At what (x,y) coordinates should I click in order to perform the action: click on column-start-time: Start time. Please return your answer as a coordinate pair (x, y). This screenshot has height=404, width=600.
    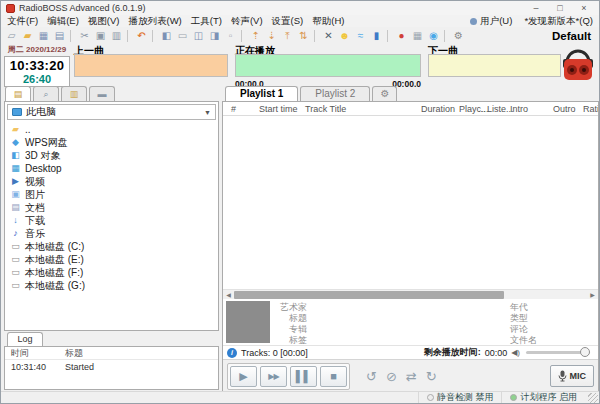
    Looking at the image, I should click on (278, 109).